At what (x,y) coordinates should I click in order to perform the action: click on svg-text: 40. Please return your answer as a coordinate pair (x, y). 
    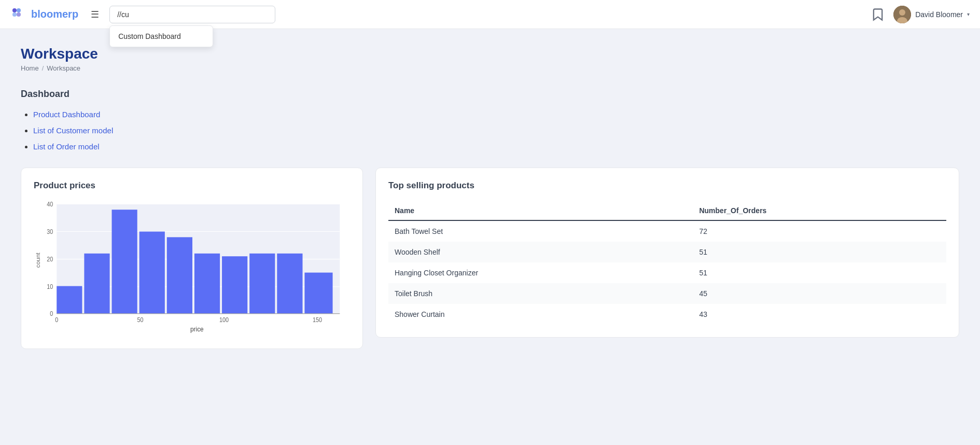
    Looking at the image, I should click on (50, 204).